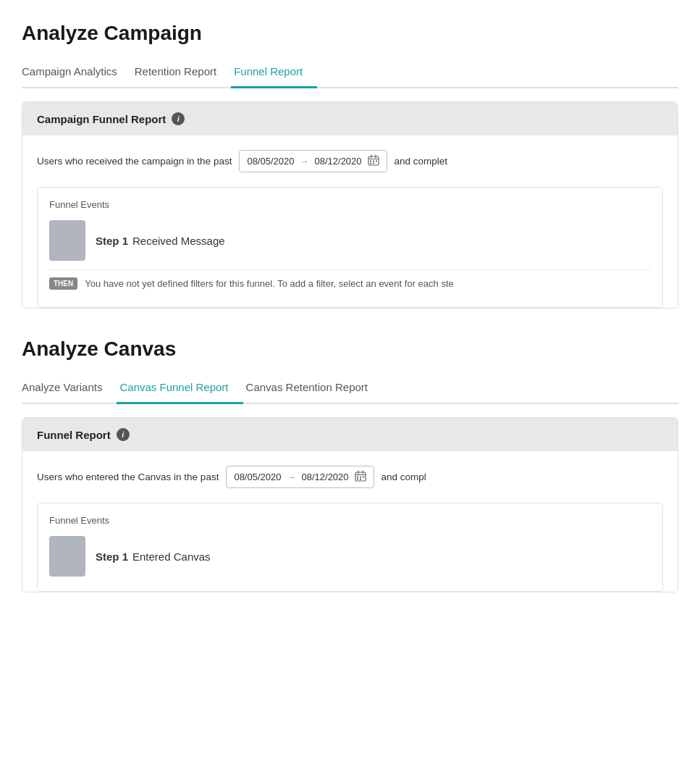 The height and width of the screenshot is (775, 700). I want to click on canvas-funnel-header-label: Funnel Report, so click(74, 435).